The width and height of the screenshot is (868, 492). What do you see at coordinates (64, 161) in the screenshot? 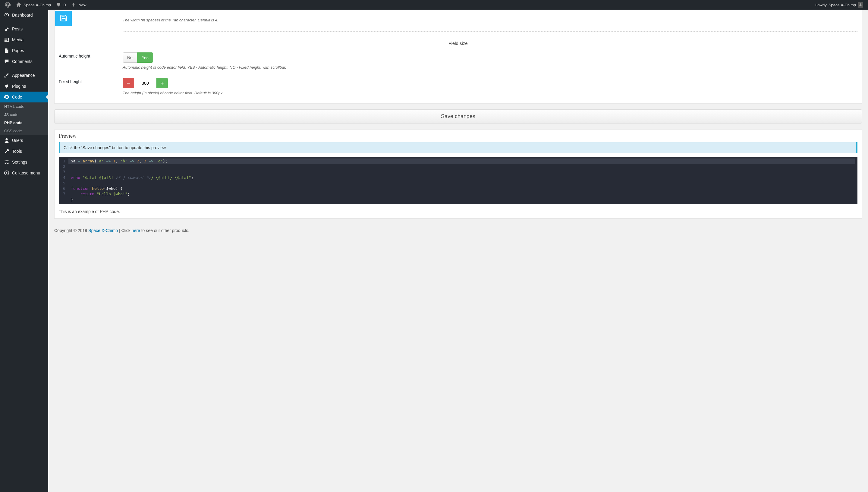
I see `line-number: 1` at bounding box center [64, 161].